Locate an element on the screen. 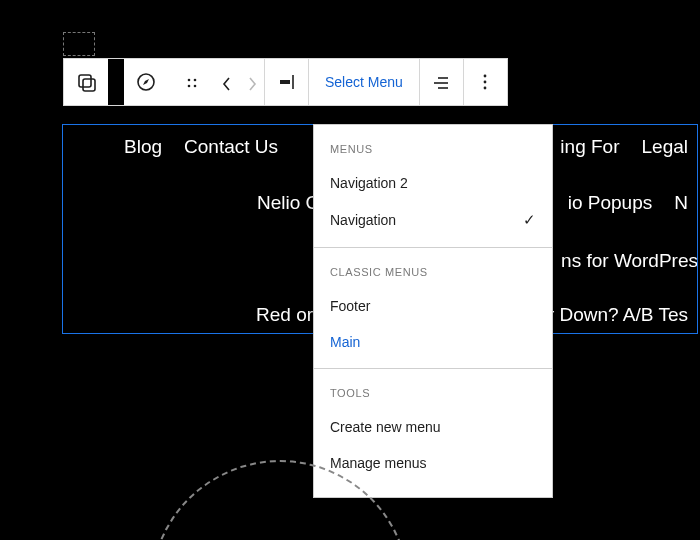 This screenshot has height=540, width=700. kebab-icon is located at coordinates (485, 82).